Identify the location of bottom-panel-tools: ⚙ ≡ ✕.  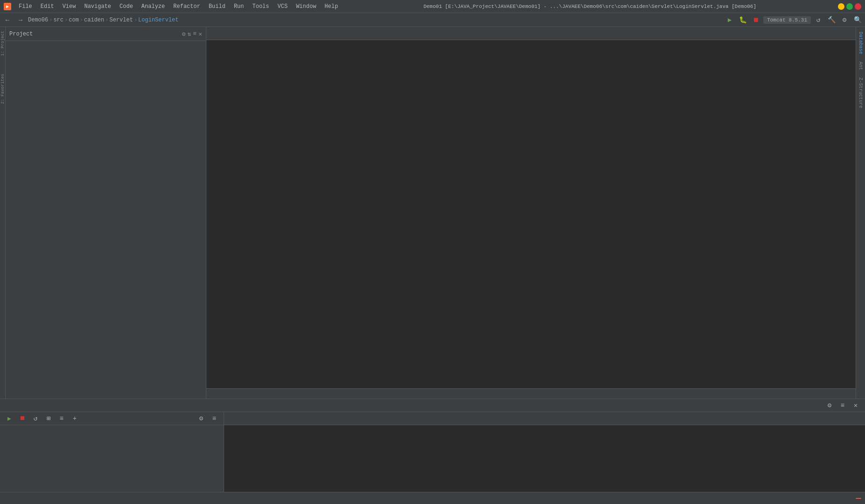
(843, 406).